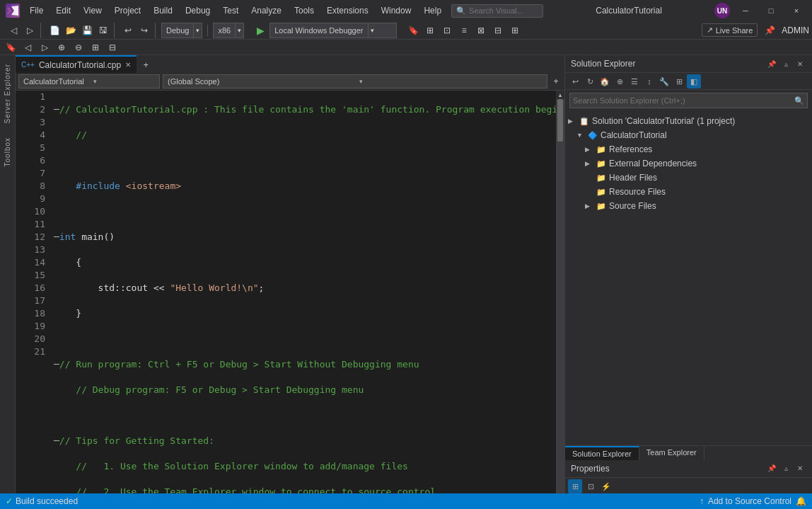 The image size is (812, 509). I want to click on toolbar-btn-4: ≡, so click(464, 30).